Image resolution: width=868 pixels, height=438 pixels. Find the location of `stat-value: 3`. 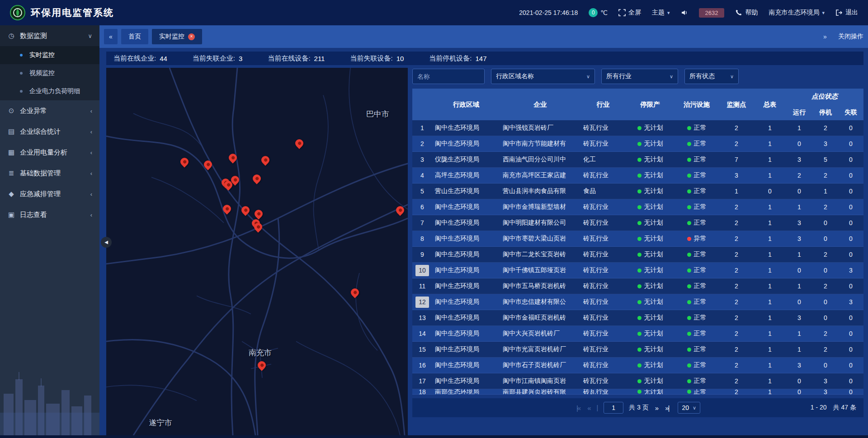

stat-value: 3 is located at coordinates (241, 59).